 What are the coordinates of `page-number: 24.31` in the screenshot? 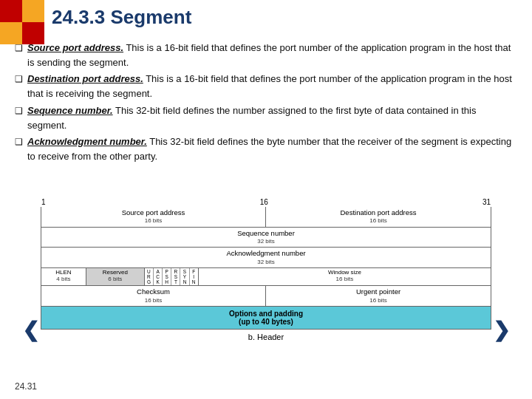 It's located at (26, 386).